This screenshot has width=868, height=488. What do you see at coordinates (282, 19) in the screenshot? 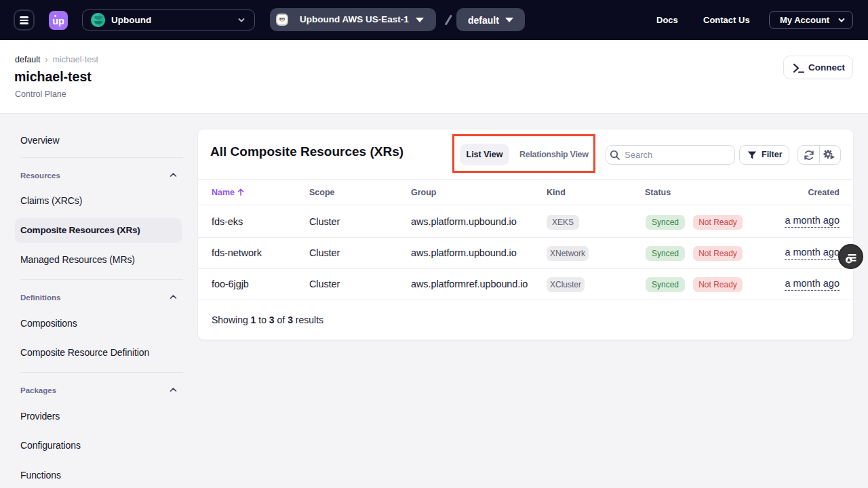
I see `svg-text: aws` at bounding box center [282, 19].